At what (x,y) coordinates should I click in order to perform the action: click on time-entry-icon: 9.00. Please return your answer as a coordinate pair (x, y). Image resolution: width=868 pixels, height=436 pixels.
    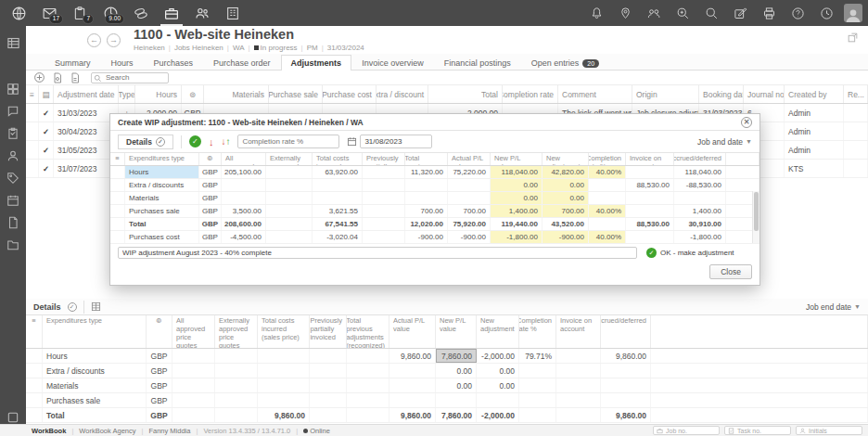
    Looking at the image, I should click on (110, 13).